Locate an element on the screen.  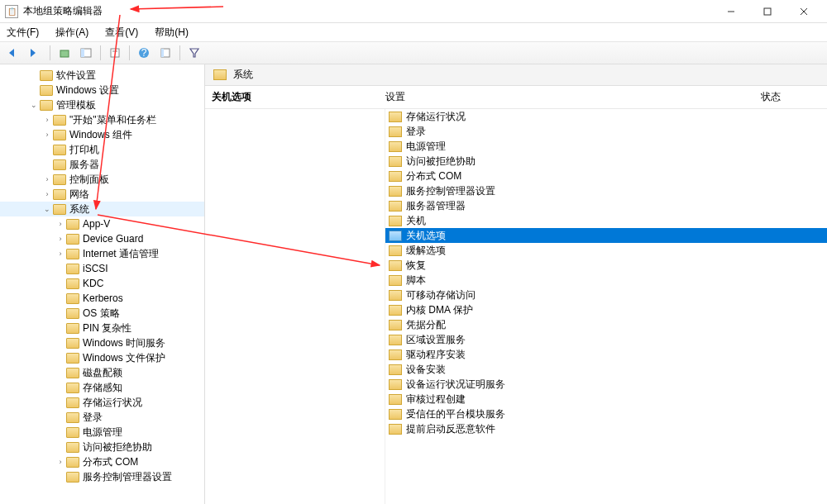
tree-item: 打印机 is located at coordinates (103, 150).